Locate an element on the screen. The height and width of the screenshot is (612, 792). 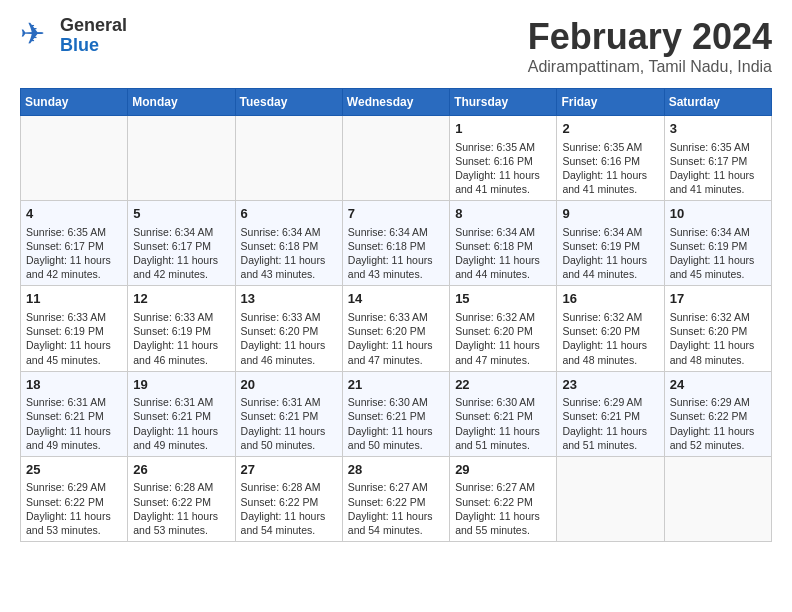
column-header-wednesday: Wednesday is located at coordinates (396, 102).